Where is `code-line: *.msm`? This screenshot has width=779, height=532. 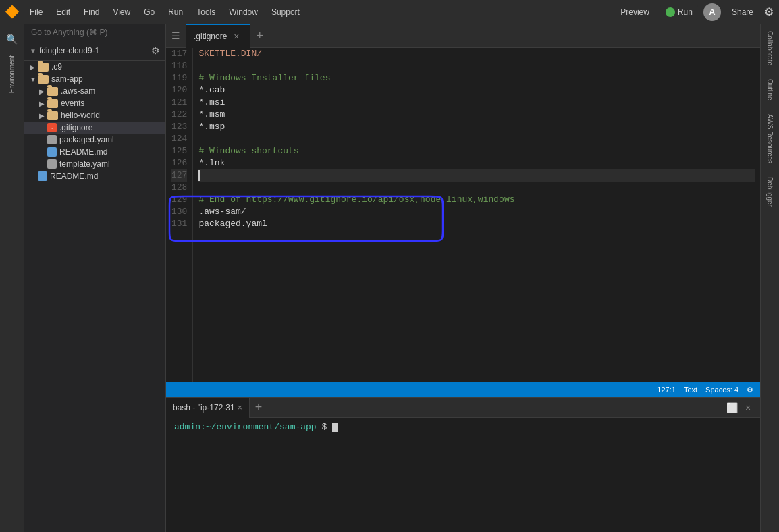
code-line: *.msm is located at coordinates (477, 115).